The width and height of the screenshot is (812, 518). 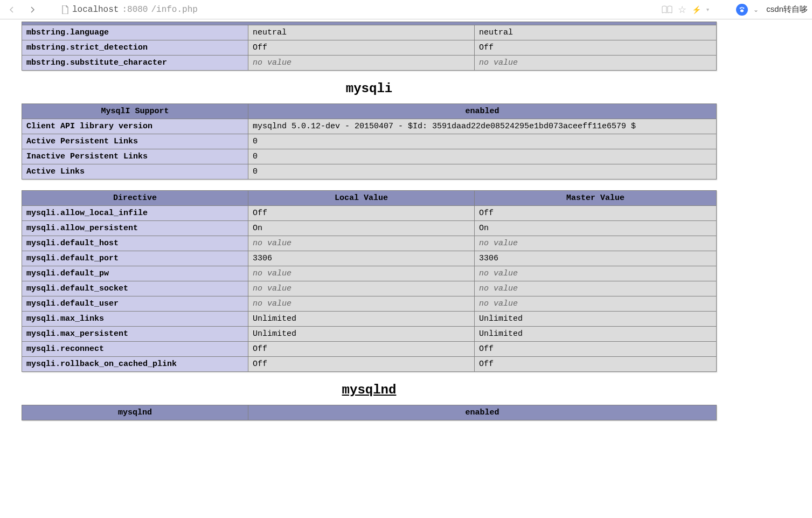 What do you see at coordinates (135, 112) in the screenshot?
I see `mysqli-support-th1: MysqlI Support` at bounding box center [135, 112].